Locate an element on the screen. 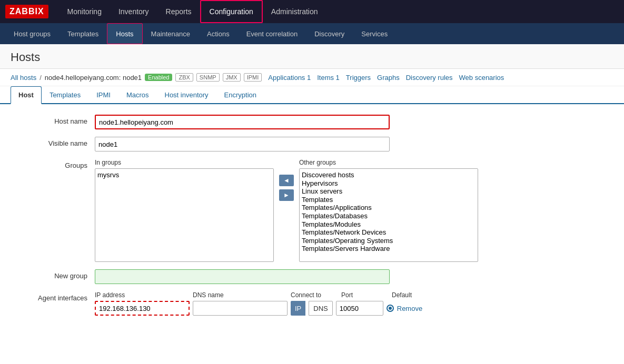 The height and width of the screenshot is (364, 624). subnav-hosts: Hosts is located at coordinates (124, 34).